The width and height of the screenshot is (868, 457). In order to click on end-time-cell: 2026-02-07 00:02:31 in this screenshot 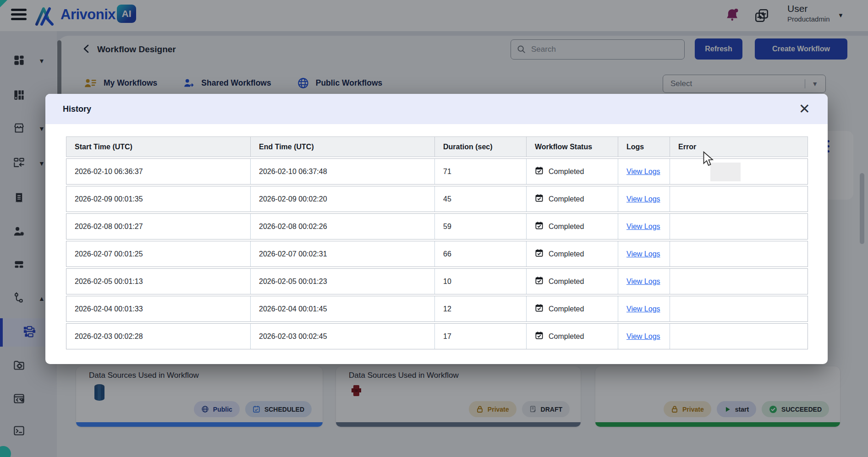, I will do `click(343, 254)`.